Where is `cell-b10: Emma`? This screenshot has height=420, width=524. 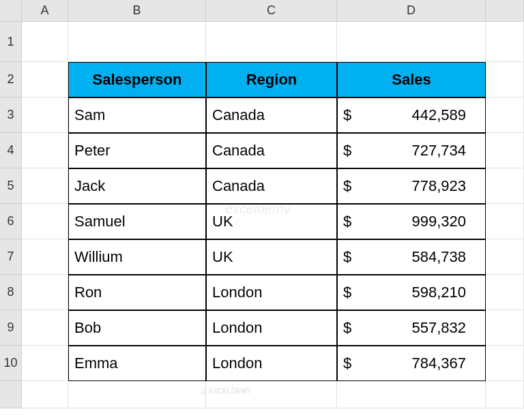 cell-b10: Emma is located at coordinates (137, 363).